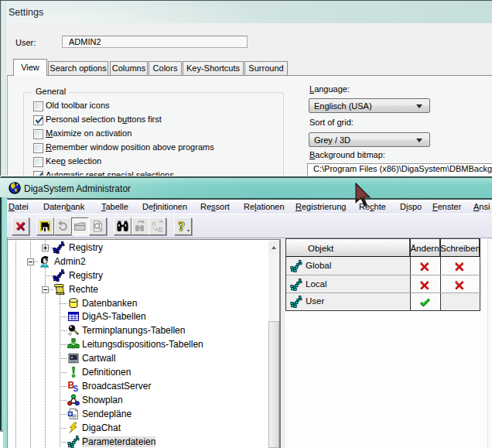  What do you see at coordinates (161, 230) in the screenshot?
I see `svg-text: B` at bounding box center [161, 230].